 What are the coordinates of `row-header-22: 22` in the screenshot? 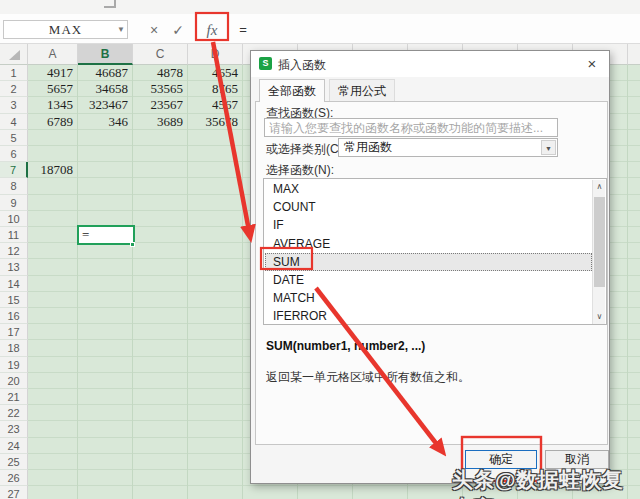 It's located at (14, 413).